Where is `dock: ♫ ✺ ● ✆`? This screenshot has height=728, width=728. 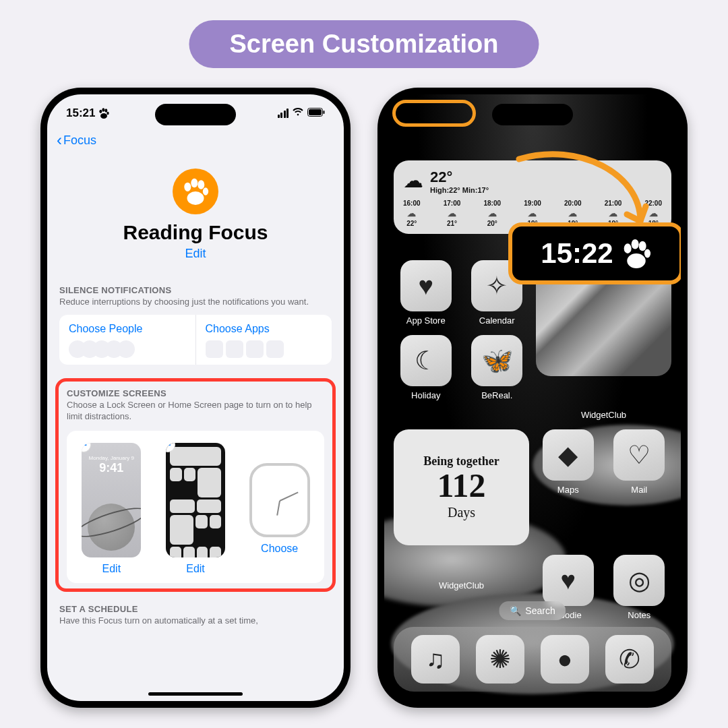
dock: ♫ ✺ ● ✆ is located at coordinates (533, 659).